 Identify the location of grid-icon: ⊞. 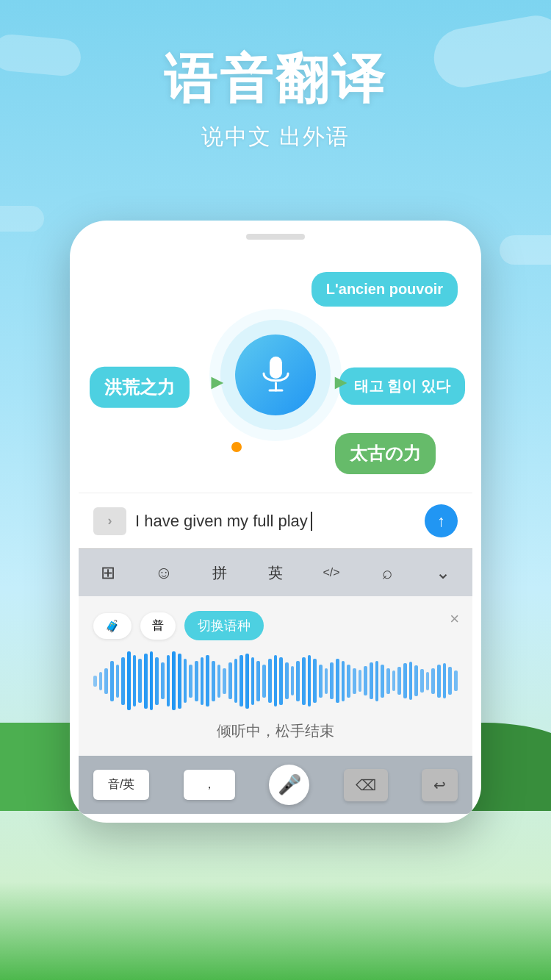
(108, 573).